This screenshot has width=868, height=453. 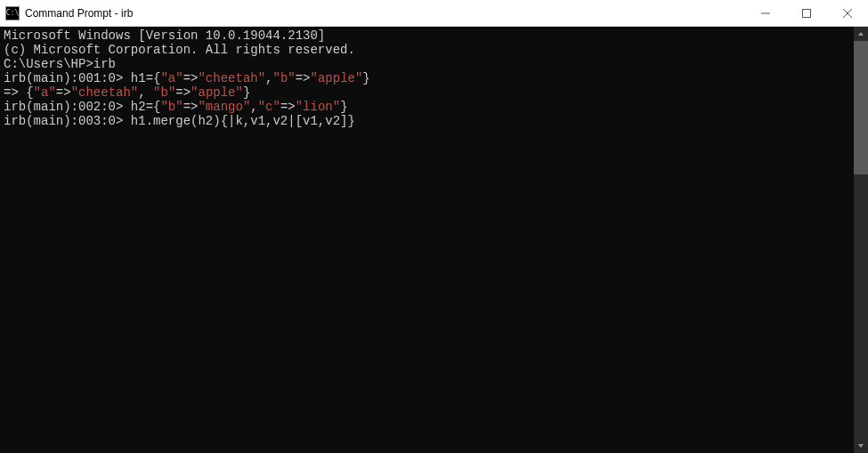 I want to click on scroll-up-icon, so click(x=861, y=34).